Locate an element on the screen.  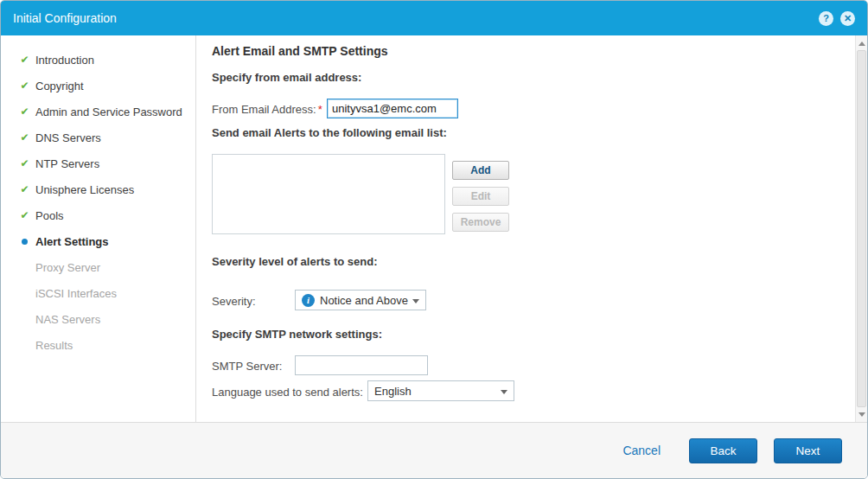
sidebar-item-unisphere-licenses: ✔ Unisphere Licenses is located at coordinates (99, 189).